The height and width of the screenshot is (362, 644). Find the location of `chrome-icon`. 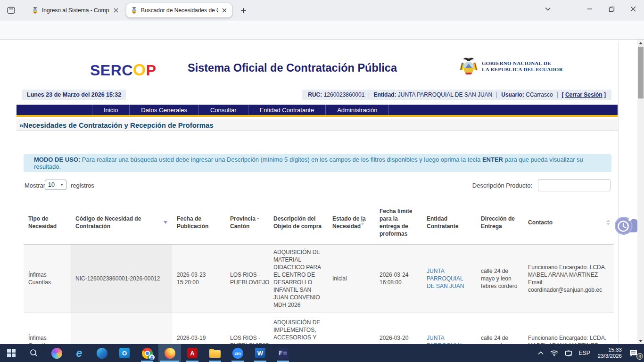

chrome-icon is located at coordinates (147, 354).